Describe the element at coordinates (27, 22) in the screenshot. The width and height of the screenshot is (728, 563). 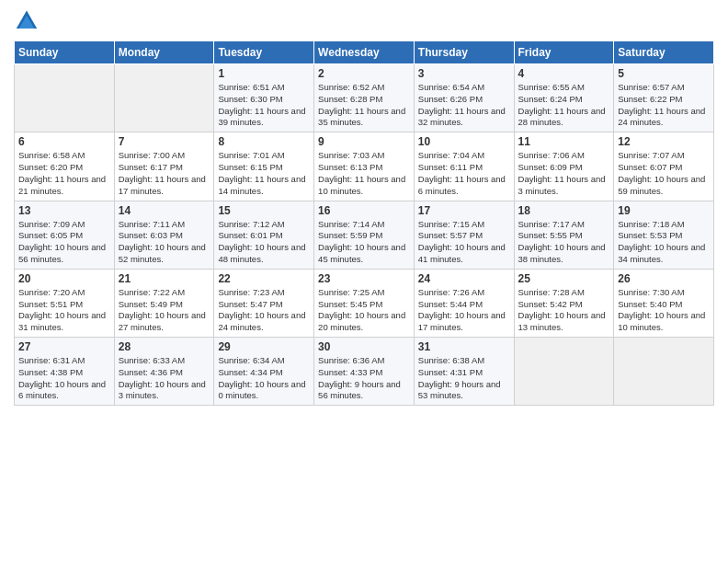
I see `logo-icon` at that location.